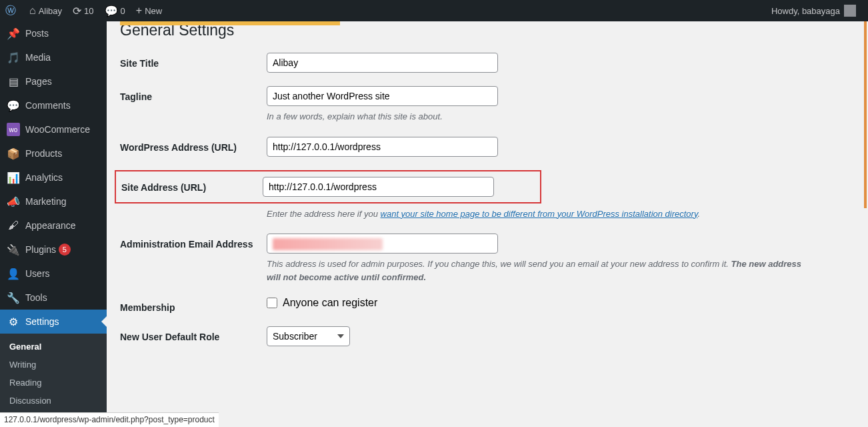 This screenshot has width=868, height=427. What do you see at coordinates (539, 214) in the screenshot?
I see `link-site-url-help: want your site home page to be different…` at bounding box center [539, 214].